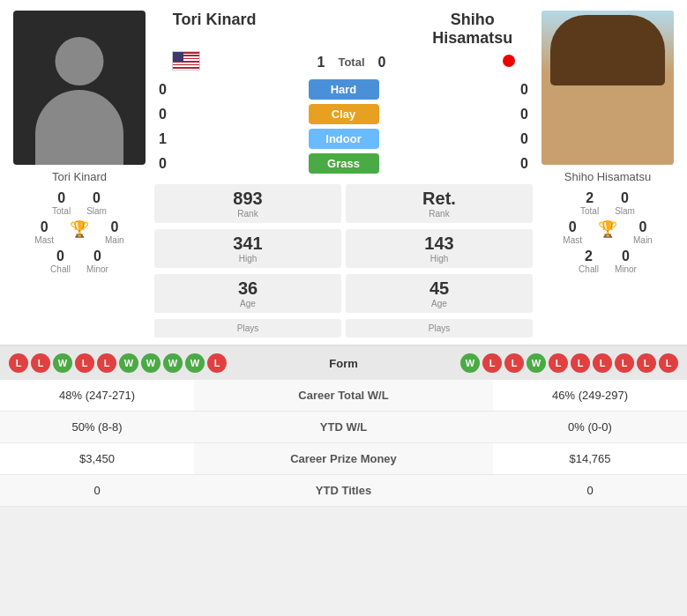 This screenshot has height=616, width=687. Describe the element at coordinates (439, 243) in the screenshot. I see `right-high-val: 143` at that location.